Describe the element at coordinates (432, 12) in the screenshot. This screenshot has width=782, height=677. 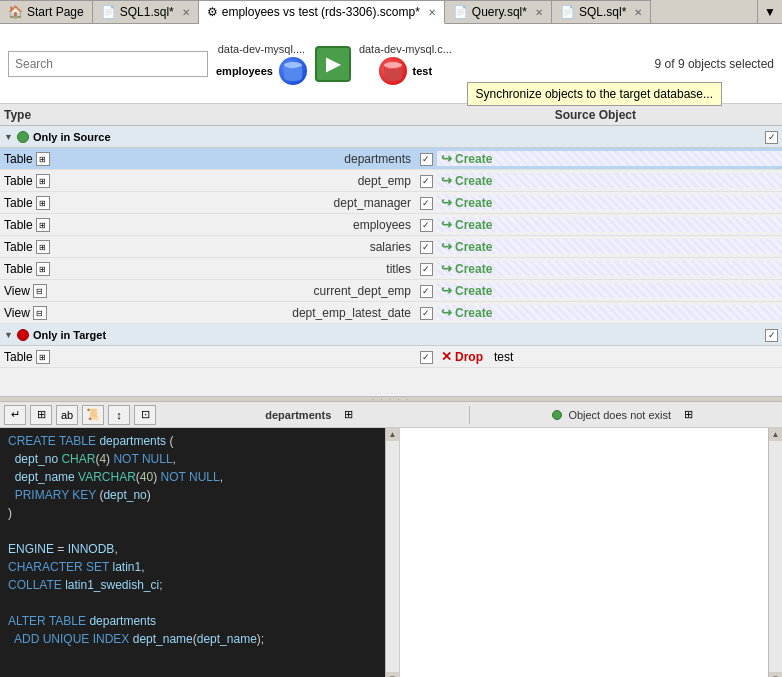
I see `tab-scomp-close: ✕` at that location.